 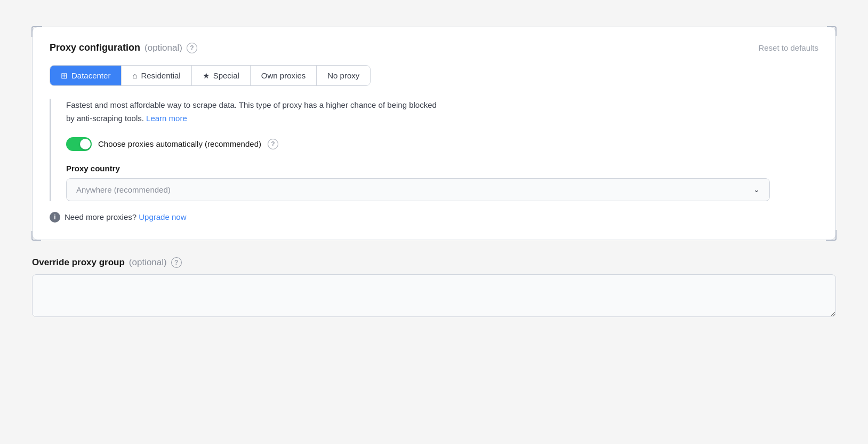 I want to click on proxy-country-placeholder: Anywhere (recommended), so click(x=124, y=190).